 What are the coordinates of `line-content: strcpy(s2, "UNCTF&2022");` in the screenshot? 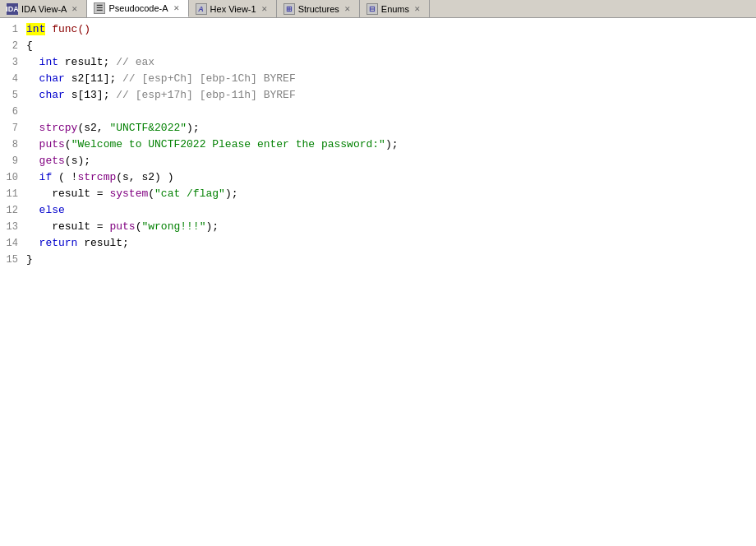 It's located at (112, 128).